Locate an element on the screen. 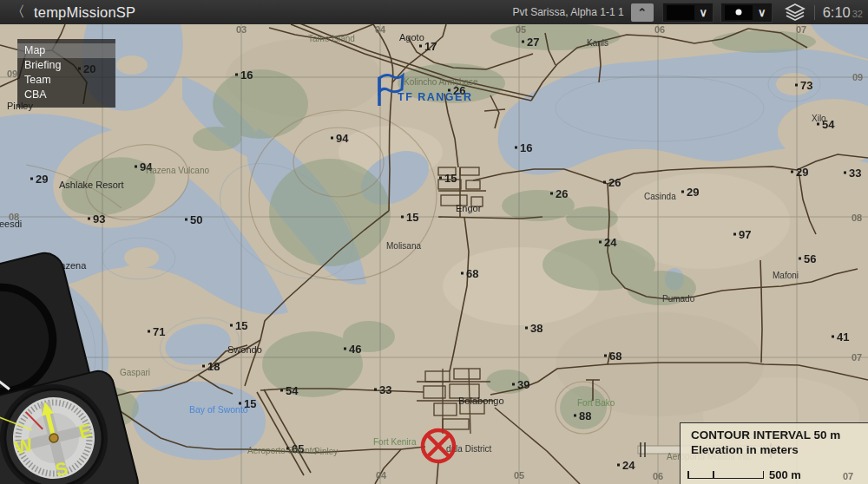  scale-label: 500 m is located at coordinates (785, 475).